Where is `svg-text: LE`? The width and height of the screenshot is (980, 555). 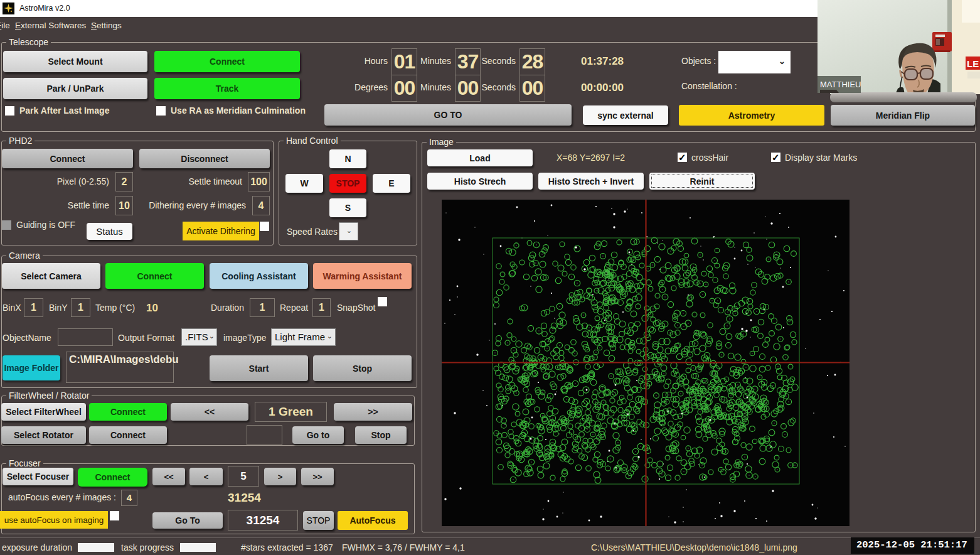 svg-text: LE is located at coordinates (972, 64).